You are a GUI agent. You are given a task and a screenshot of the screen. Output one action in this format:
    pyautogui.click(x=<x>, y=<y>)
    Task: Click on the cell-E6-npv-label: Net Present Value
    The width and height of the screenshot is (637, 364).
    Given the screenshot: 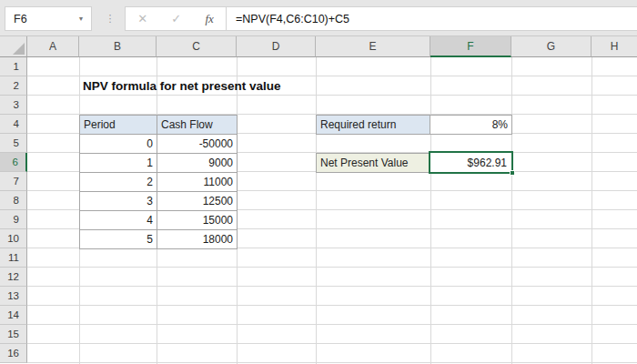 What is the action you would take?
    pyautogui.click(x=373, y=163)
    